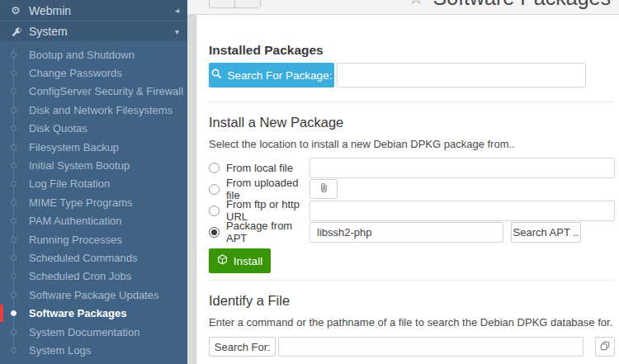  What do you see at coordinates (412, 144) in the screenshot?
I see `install-description: Select the location to install a new Deb…` at bounding box center [412, 144].